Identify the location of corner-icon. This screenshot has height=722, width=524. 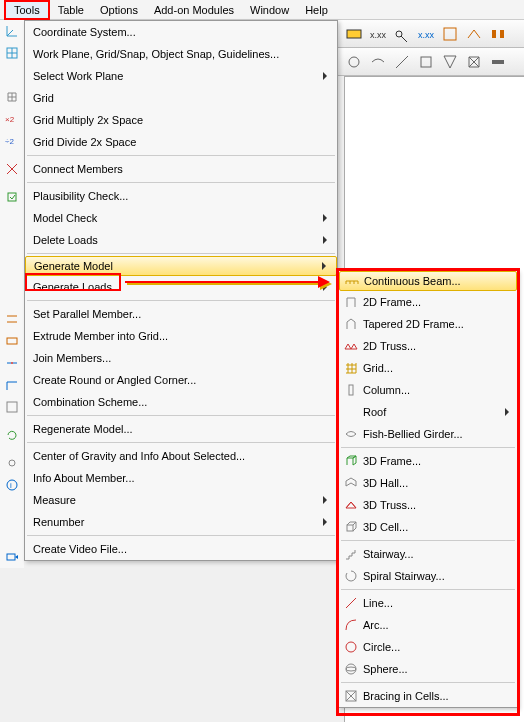
(12, 385).